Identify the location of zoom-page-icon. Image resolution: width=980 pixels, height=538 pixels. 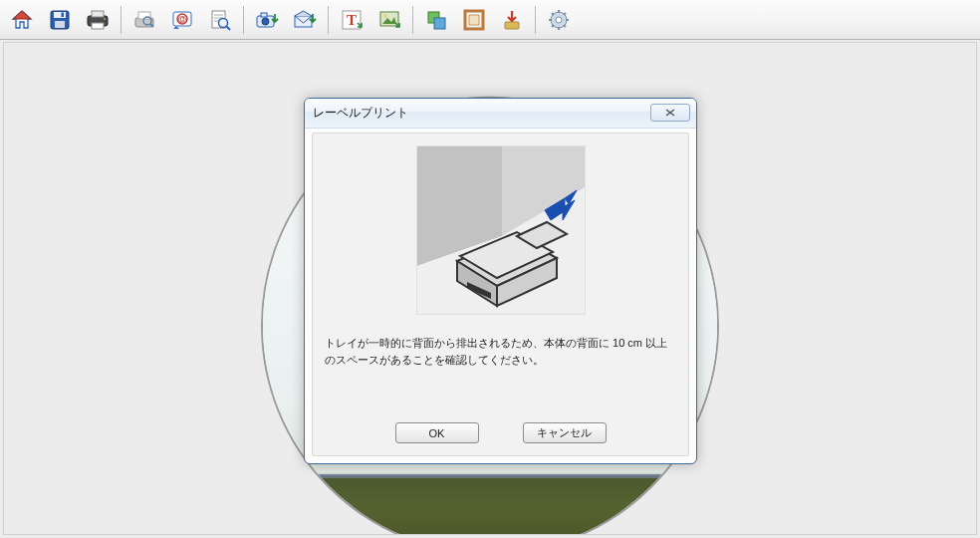
(220, 20).